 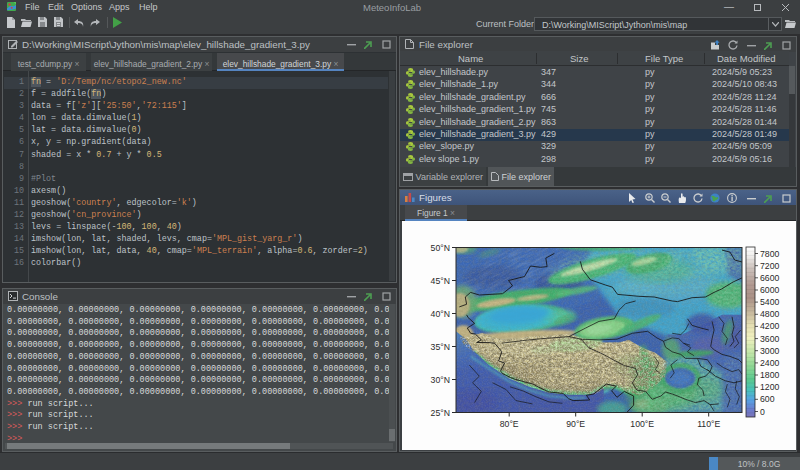 I want to click on svg-text: 3600, so click(x=770, y=339).